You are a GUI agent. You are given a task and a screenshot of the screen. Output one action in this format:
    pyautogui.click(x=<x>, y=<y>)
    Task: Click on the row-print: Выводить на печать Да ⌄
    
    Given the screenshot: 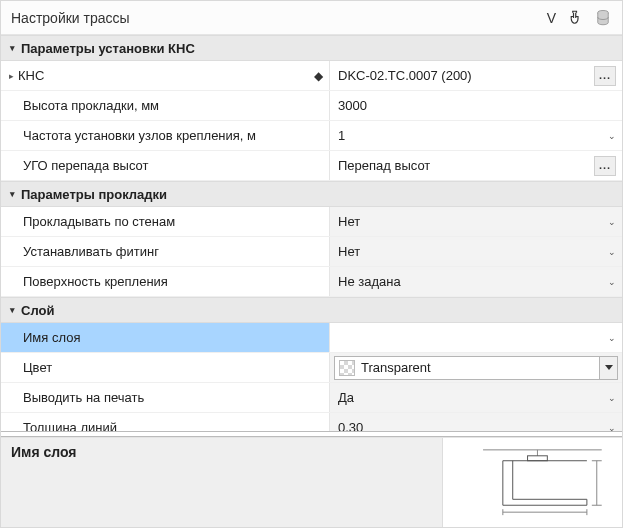 What is the action you would take?
    pyautogui.click(x=312, y=398)
    